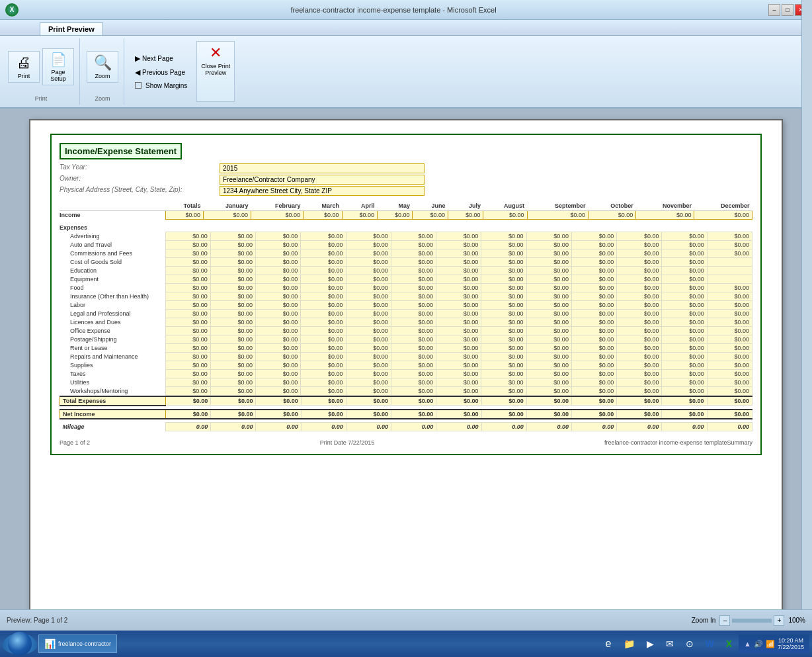 The width and height of the screenshot is (812, 657). I want to click on media-button: ▶, so click(651, 644).